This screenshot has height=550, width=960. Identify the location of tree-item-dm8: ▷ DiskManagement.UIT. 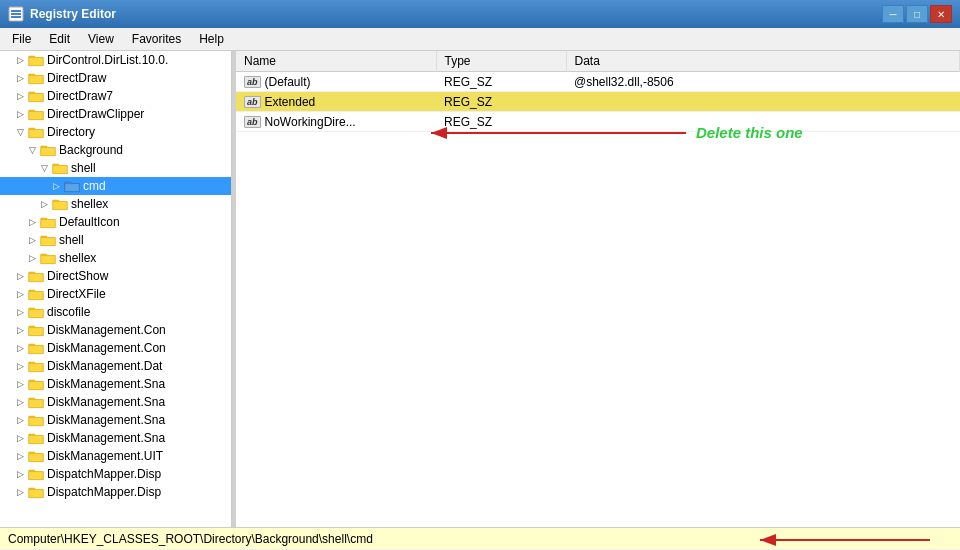
(116, 456).